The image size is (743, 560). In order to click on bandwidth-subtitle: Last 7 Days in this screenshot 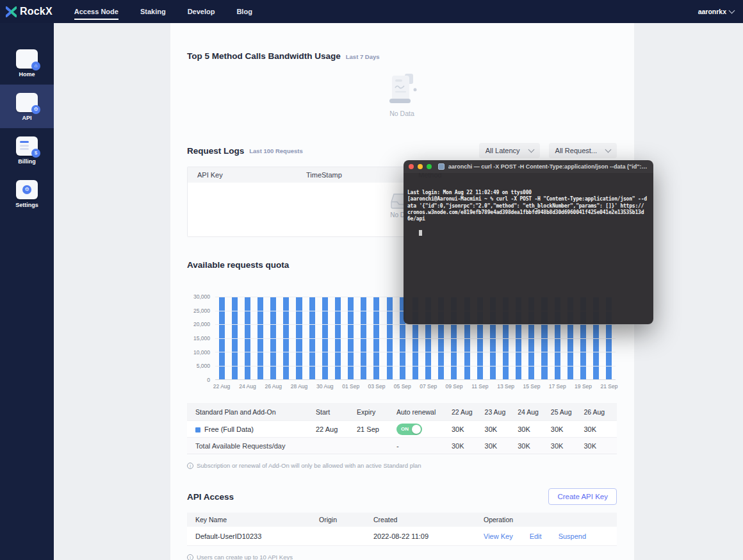, I will do `click(363, 56)`.